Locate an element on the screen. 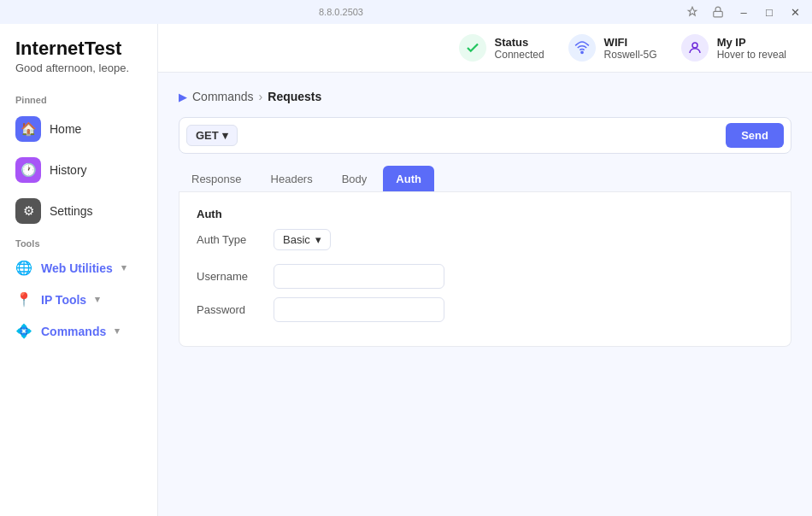  status-item-wifi: WIFI Roswell-5G is located at coordinates (613, 48).